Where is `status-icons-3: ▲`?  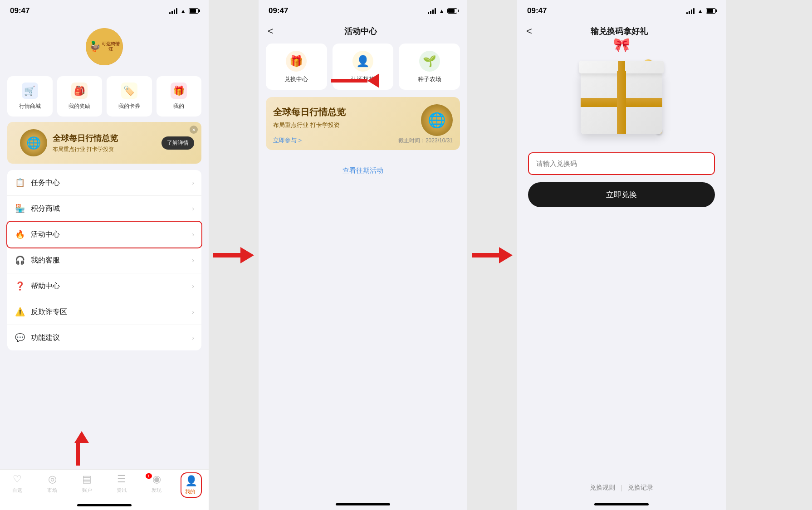
status-icons-3: ▲ is located at coordinates (701, 11).